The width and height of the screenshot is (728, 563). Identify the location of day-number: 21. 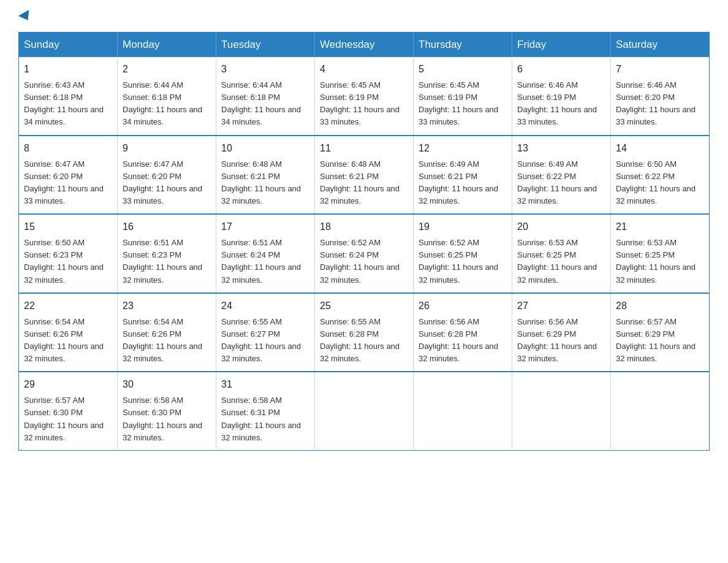
(660, 227).